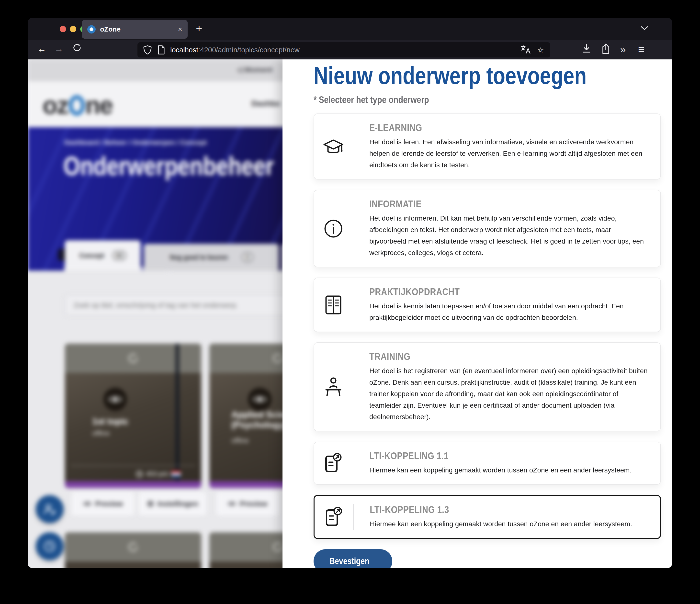  Describe the element at coordinates (120, 255) in the screenshot. I see `tab-concept-count: 63` at that location.